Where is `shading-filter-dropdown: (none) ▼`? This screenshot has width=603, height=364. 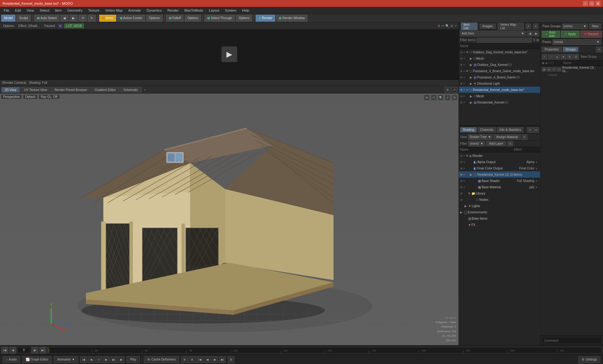 shading-filter-dropdown: (none) ▼ is located at coordinates (477, 144).